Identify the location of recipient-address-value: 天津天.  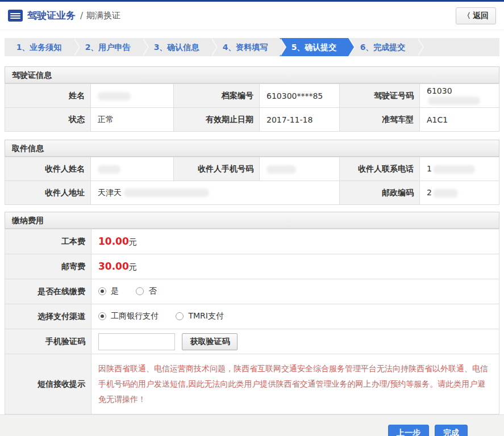
(215, 193).